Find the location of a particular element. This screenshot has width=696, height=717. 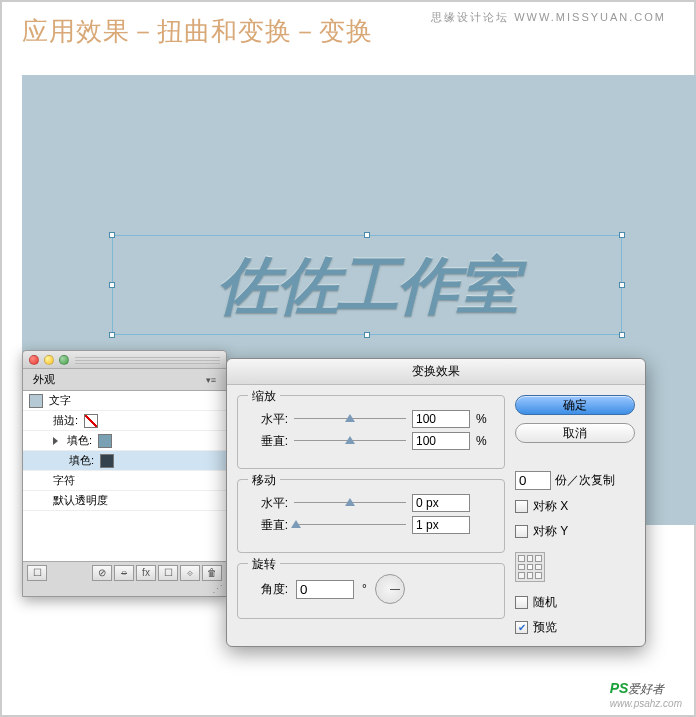

cancel-button: 取消 is located at coordinates (575, 433).